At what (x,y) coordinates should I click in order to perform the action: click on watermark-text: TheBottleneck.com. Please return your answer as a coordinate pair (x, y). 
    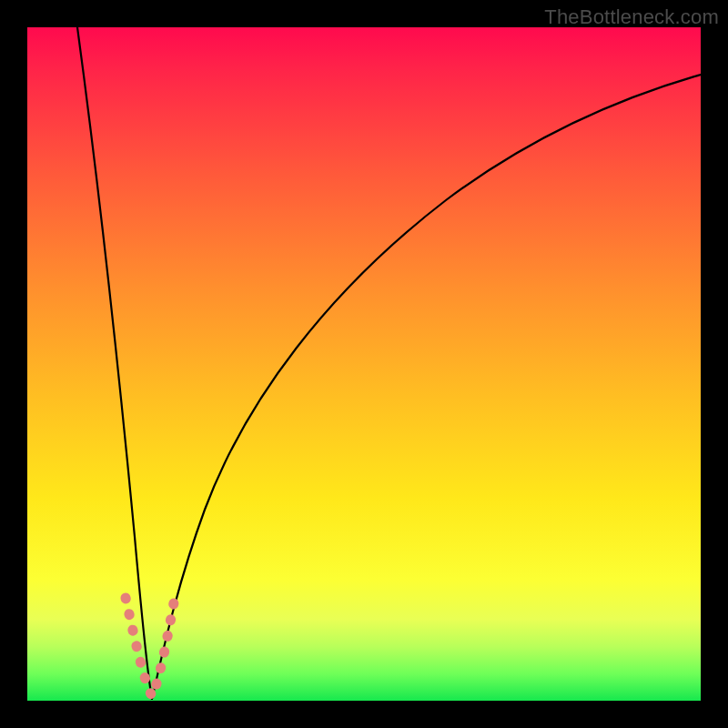
    Looking at the image, I should click on (632, 17).